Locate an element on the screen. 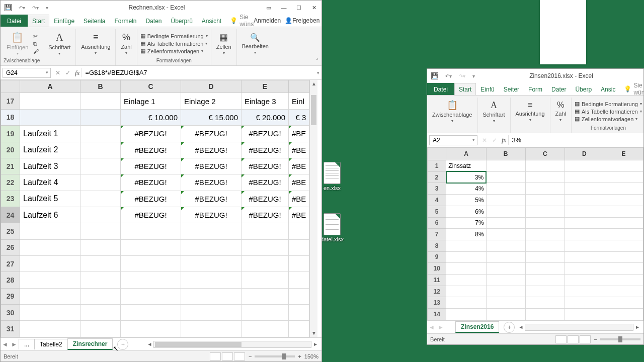 The width and height of the screenshot is (644, 362). tab-data: Dater is located at coordinates (558, 89).